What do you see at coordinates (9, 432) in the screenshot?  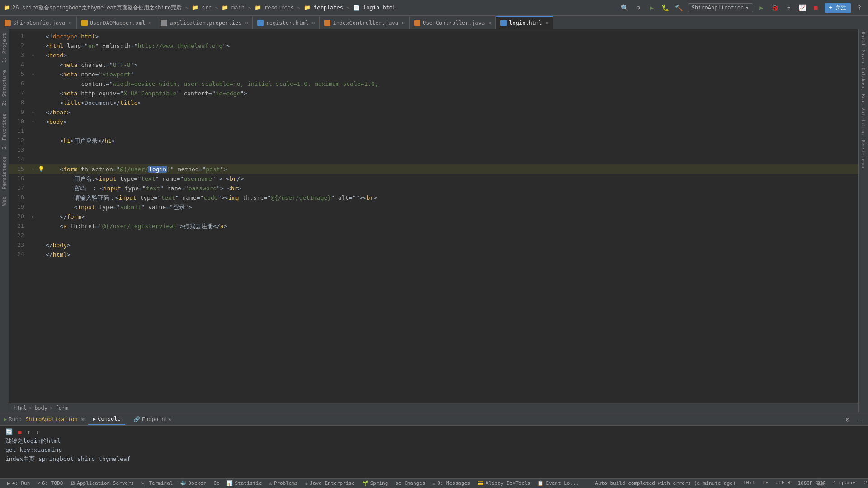 I see `restart-icon: 🔄` at bounding box center [9, 432].